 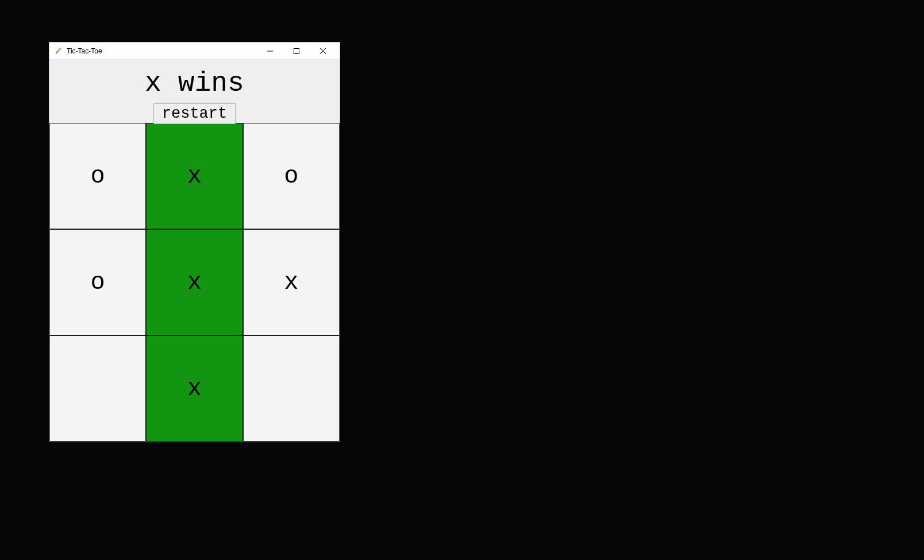 I want to click on header: x wins restart, so click(x=194, y=92).